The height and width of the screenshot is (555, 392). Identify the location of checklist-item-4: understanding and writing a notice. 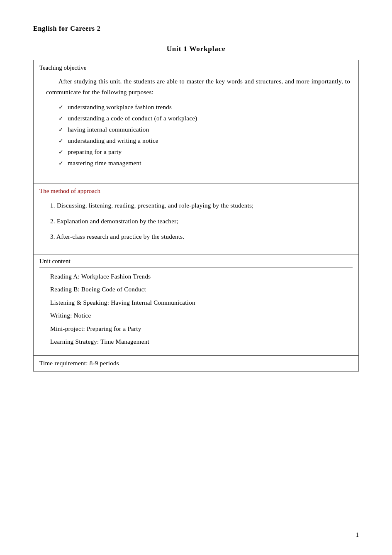
(204, 141).